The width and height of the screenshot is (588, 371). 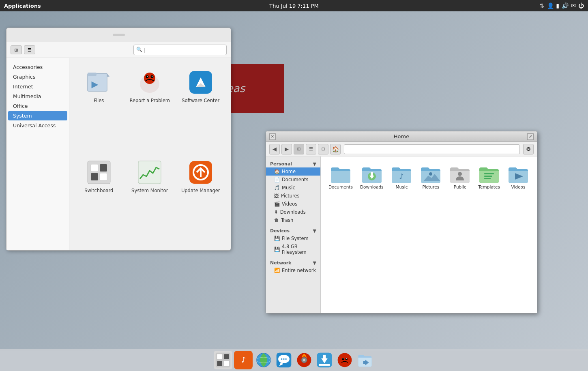 What do you see at coordinates (558, 6) in the screenshot?
I see `battery-icon: ▮` at bounding box center [558, 6].